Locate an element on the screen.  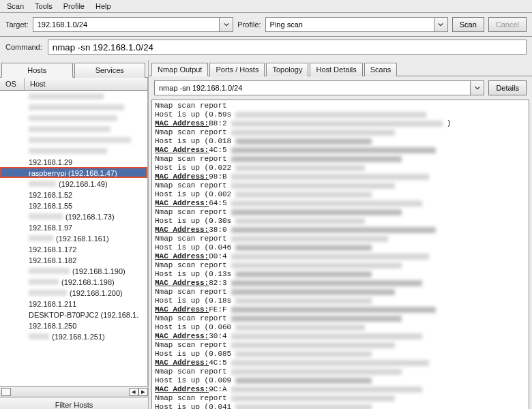
details-button: Details is located at coordinates (507, 88).